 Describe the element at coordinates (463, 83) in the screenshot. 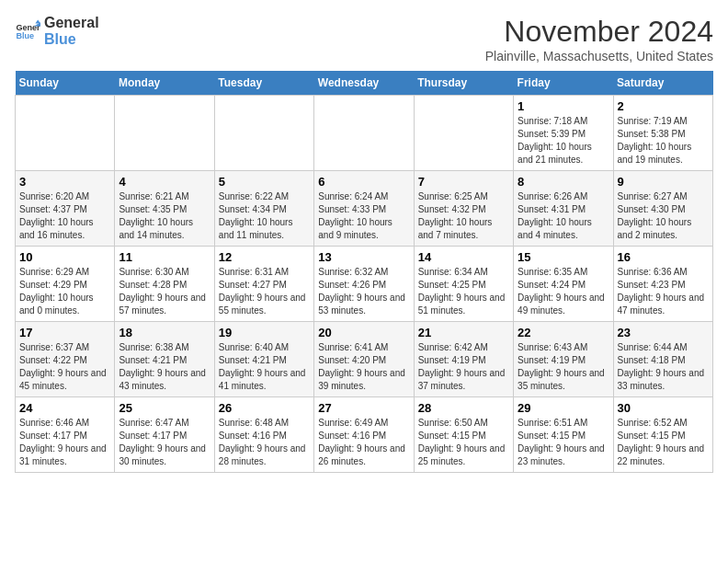

I see `day-header-thursday: Thursday` at that location.